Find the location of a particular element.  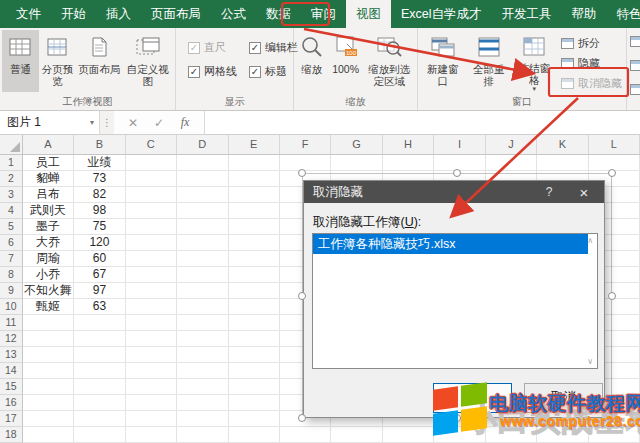

row-header-18: 18 is located at coordinates (12, 435).